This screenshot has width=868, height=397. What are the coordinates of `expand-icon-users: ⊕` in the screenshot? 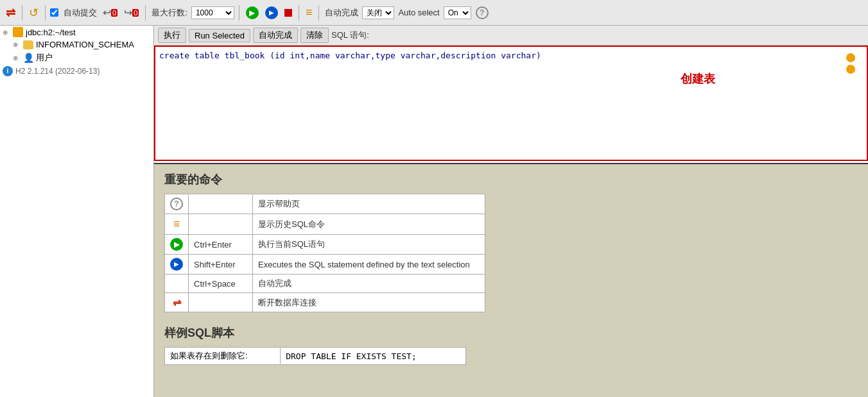 It's located at (17, 58).